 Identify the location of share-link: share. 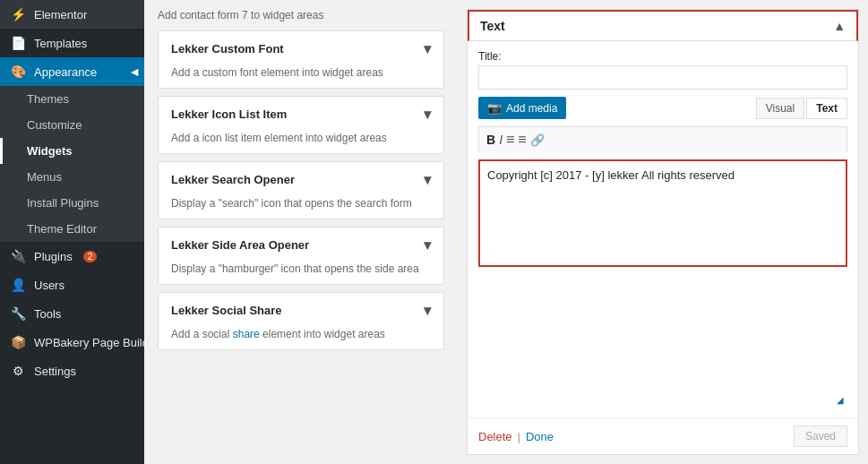
(246, 334).